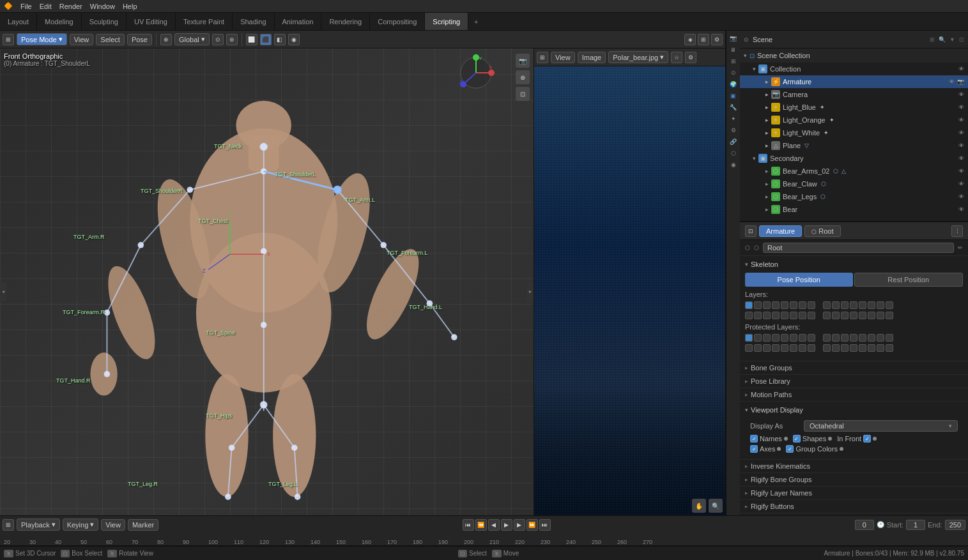  Describe the element at coordinates (854, 507) in the screenshot. I see `rigify-buttons-item: ▸ Rigify Buttons` at that location.